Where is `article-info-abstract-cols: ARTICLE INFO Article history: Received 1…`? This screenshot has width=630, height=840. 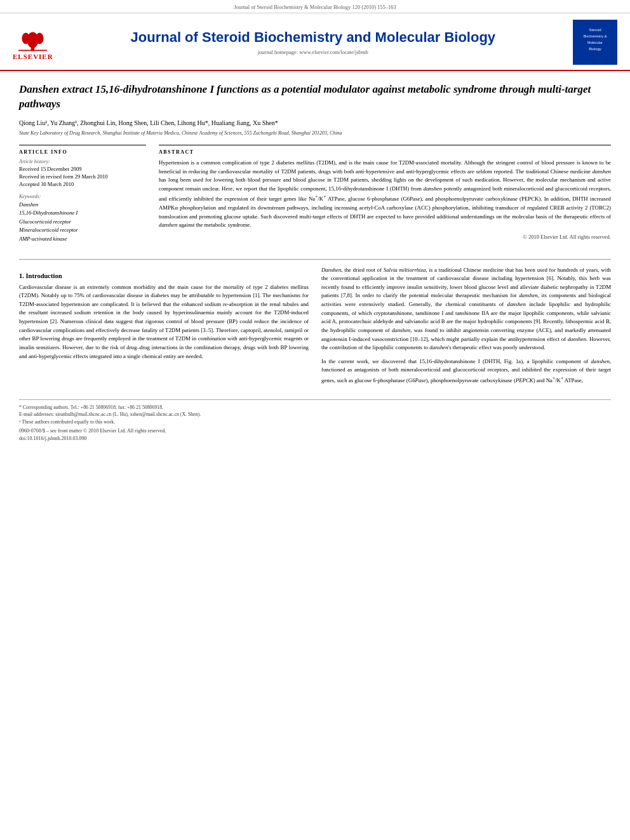
article-info-abstract-cols: ARTICLE INFO Article history: Received 1… is located at coordinates (315, 197).